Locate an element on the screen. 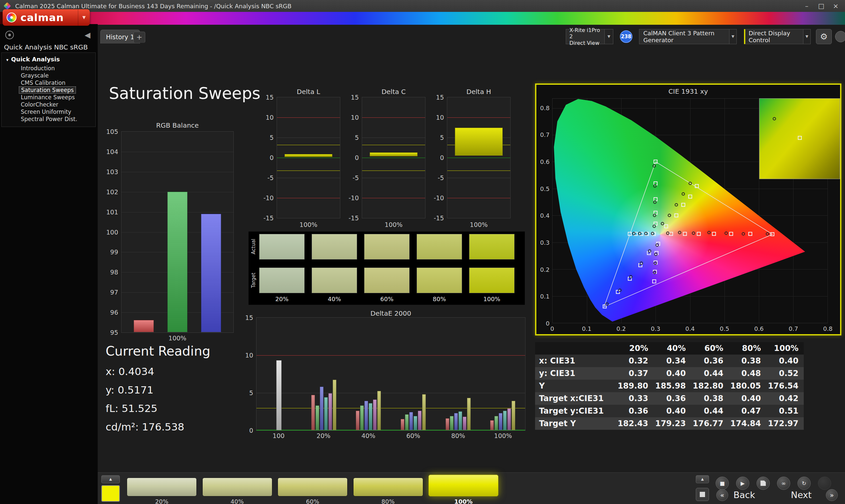  pattern-generator-dropdown: CalMAN Client 3 Pattern Generator ▼ is located at coordinates (688, 37).